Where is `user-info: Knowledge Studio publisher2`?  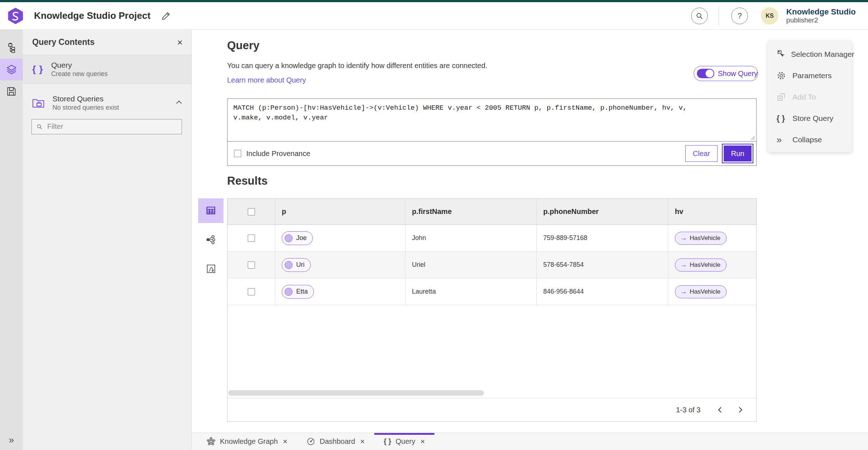
user-info: Knowledge Studio publisher2 is located at coordinates (821, 16).